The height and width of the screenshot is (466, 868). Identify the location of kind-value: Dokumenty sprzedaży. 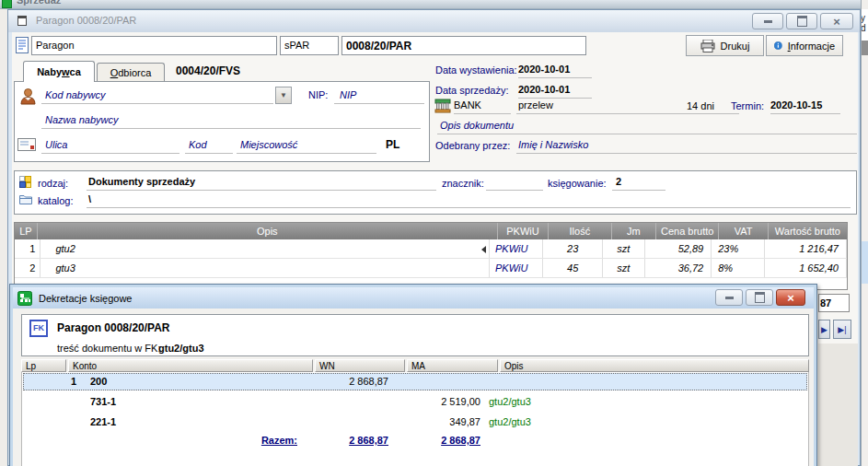
(261, 182).